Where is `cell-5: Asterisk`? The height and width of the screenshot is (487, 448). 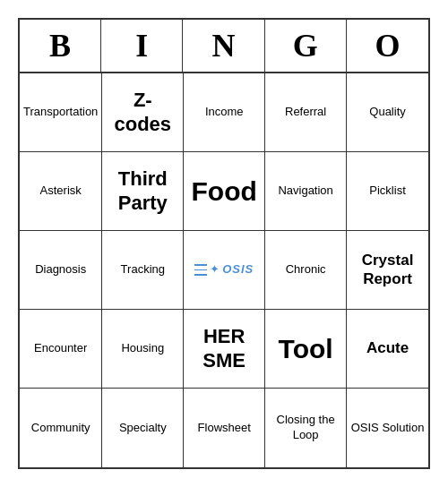
cell-5: Asterisk is located at coordinates (61, 192).